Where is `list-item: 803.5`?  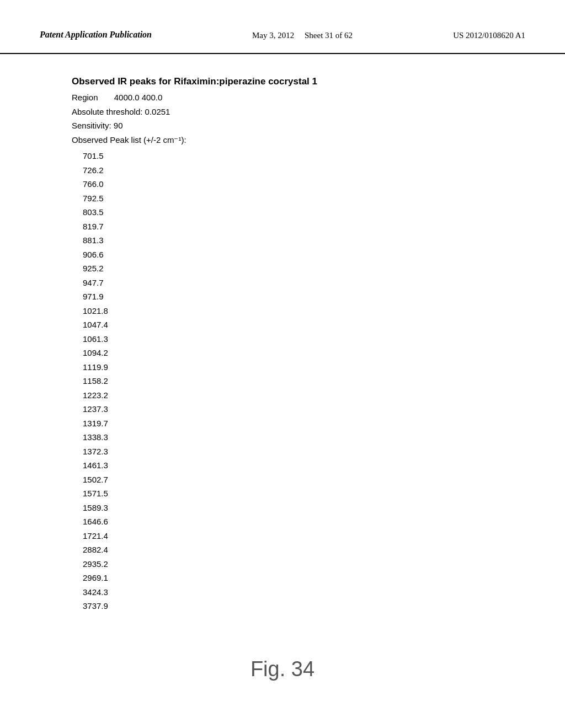
list-item: 803.5 is located at coordinates (274, 212).